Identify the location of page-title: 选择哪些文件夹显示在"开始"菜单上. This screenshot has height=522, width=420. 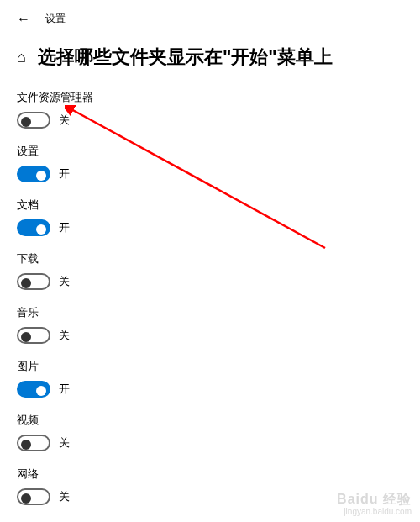
(185, 57).